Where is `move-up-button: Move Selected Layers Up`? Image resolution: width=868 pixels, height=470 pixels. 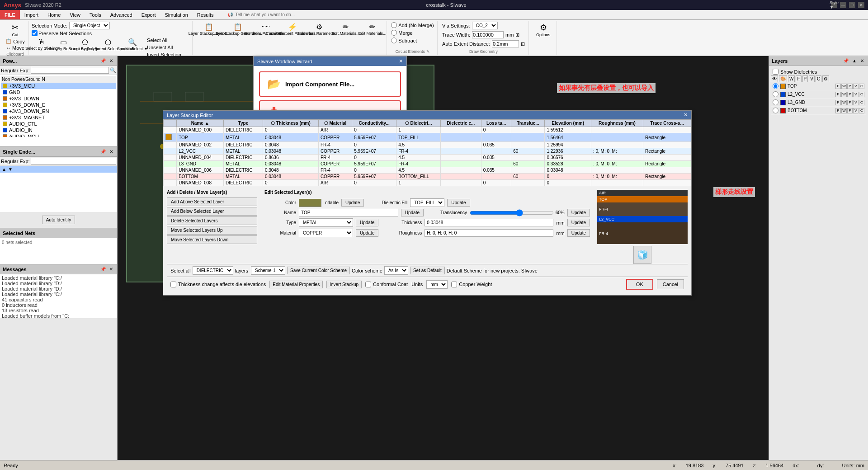 move-up-button: Move Selected Layers Up is located at coordinates (212, 230).